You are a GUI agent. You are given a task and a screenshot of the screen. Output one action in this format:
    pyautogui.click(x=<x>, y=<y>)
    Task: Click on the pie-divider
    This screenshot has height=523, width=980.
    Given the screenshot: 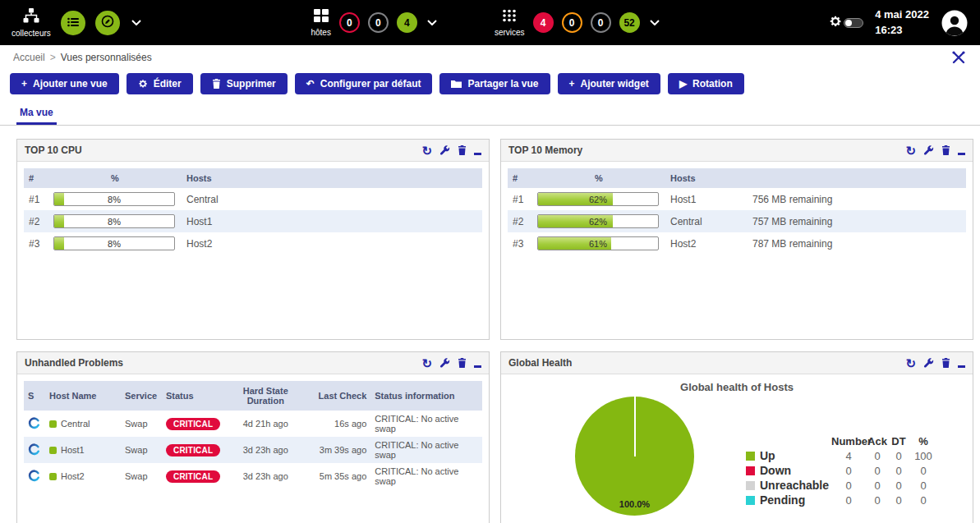 What is the action you would take?
    pyautogui.click(x=635, y=427)
    